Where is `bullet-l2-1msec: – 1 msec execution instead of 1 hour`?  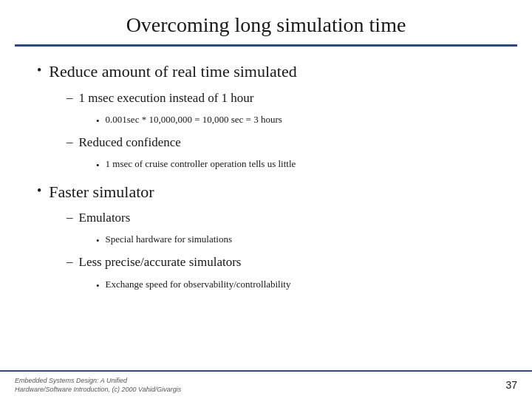
bullet-l2-1msec: – 1 msec execution instead of 1 hour is located at coordinates (281, 98).